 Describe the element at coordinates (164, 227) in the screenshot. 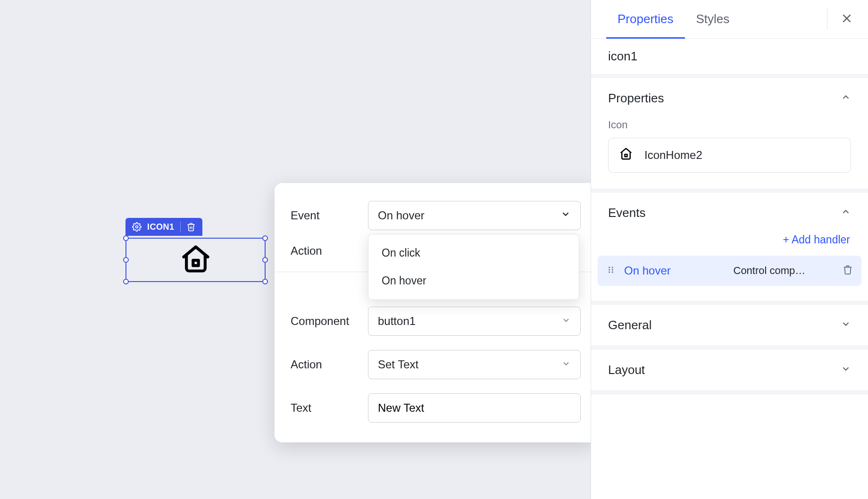

I see `selection-toolbar: ICON1` at that location.